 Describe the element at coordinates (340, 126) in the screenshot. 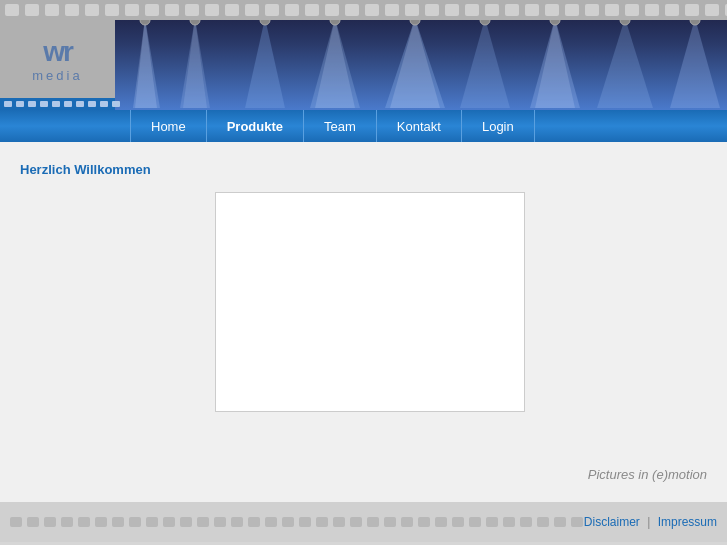

I see `nav-team: Team` at that location.